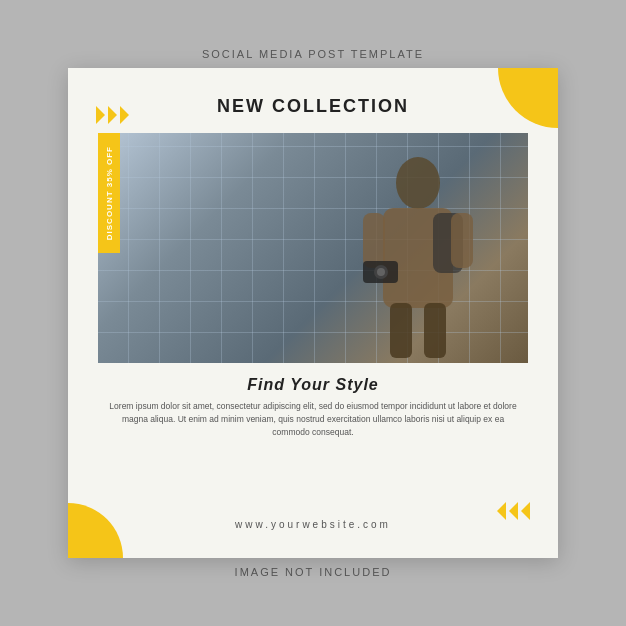 The width and height of the screenshot is (626, 626). Describe the element at coordinates (313, 106) in the screenshot. I see `collection-title: NEW COLLECTION` at that location.